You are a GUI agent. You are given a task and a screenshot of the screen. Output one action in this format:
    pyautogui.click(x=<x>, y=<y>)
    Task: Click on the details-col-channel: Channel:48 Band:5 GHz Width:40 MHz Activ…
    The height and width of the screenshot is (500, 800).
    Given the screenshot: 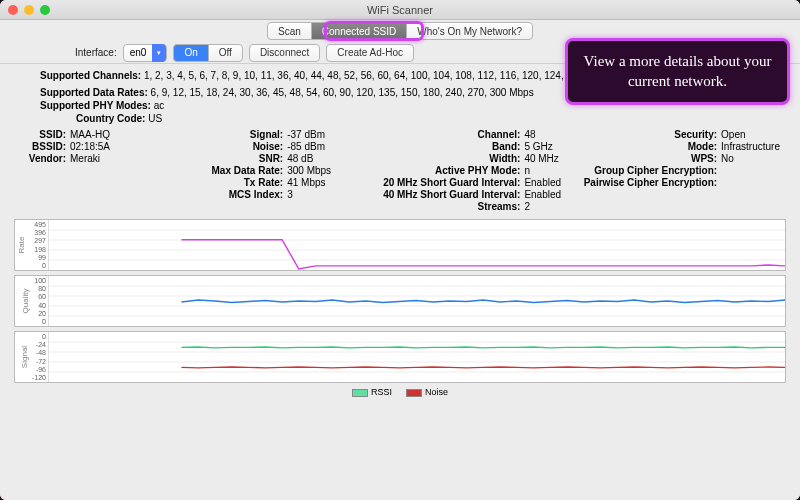 What is the action you would take?
    pyautogui.click(x=462, y=170)
    